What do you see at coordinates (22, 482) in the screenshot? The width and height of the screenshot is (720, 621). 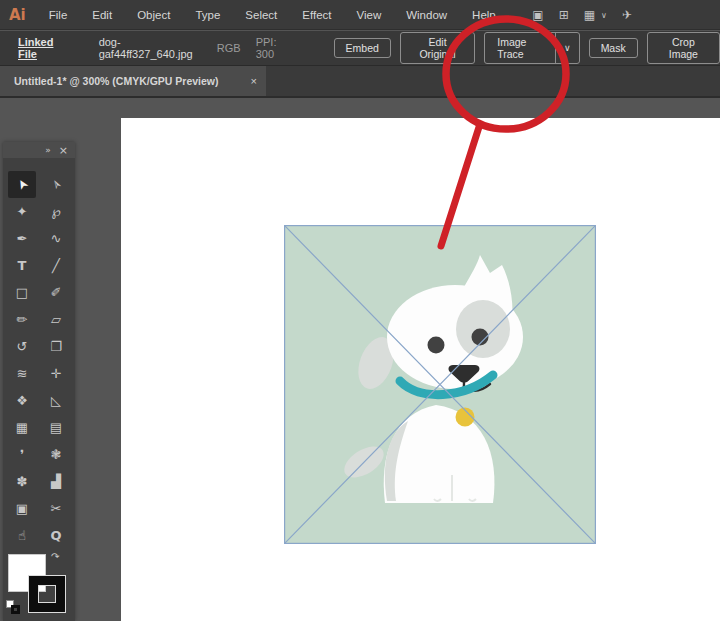 I see `symbol-sprayer-tool-icon: ✽` at bounding box center [22, 482].